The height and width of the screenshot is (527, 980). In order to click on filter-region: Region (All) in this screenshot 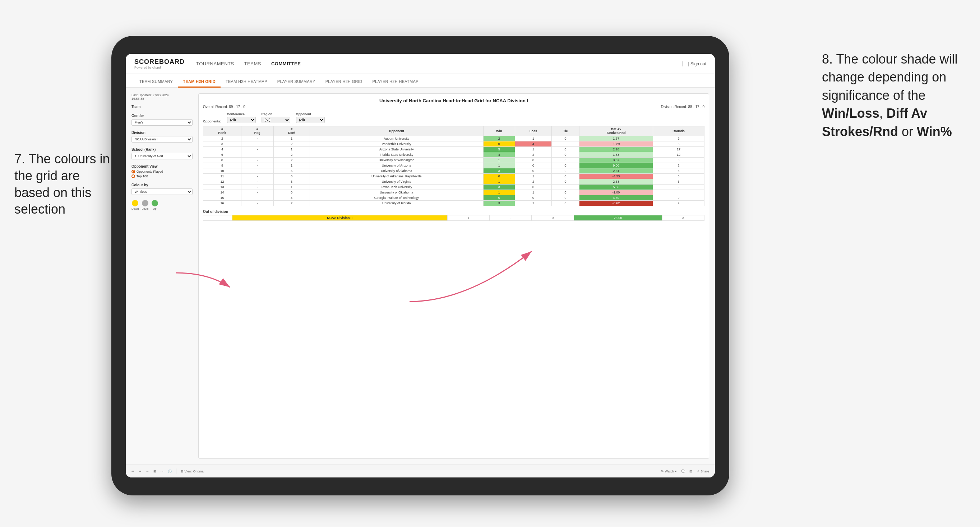, I will do `click(276, 118)`.